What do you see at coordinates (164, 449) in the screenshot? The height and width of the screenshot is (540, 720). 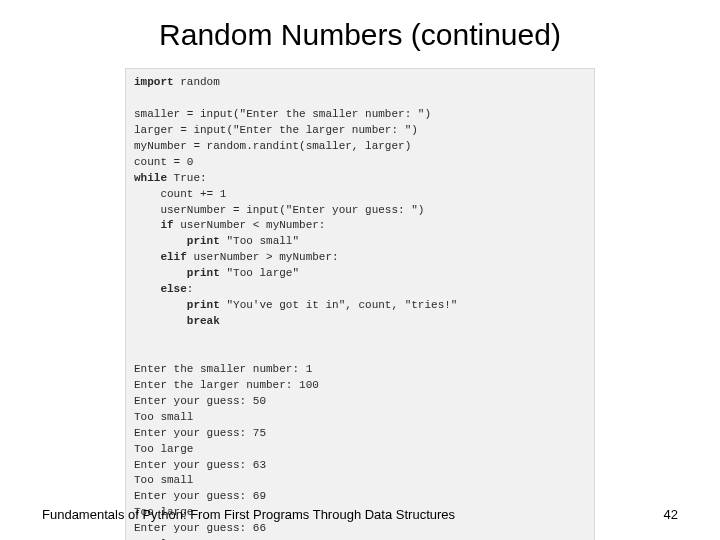 I see `code-output: Too large` at bounding box center [164, 449].